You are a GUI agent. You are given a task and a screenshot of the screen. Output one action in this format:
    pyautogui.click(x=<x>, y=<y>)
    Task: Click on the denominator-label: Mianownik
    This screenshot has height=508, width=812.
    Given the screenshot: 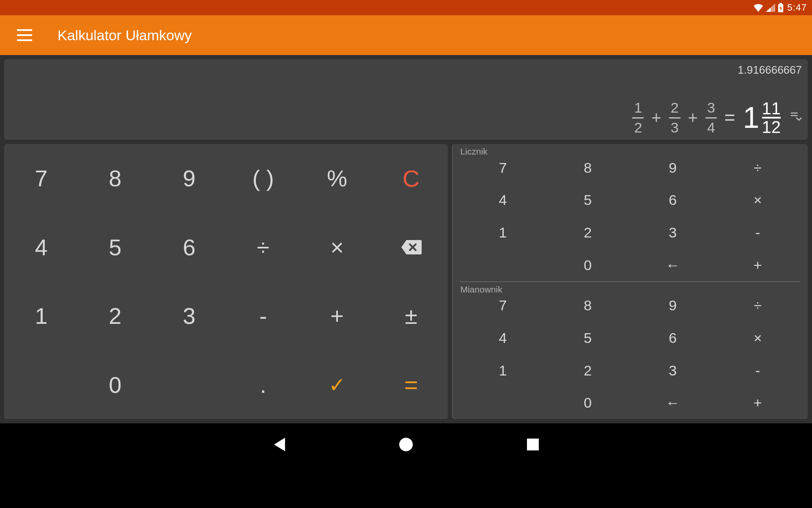 What is the action you would take?
    pyautogui.click(x=481, y=290)
    